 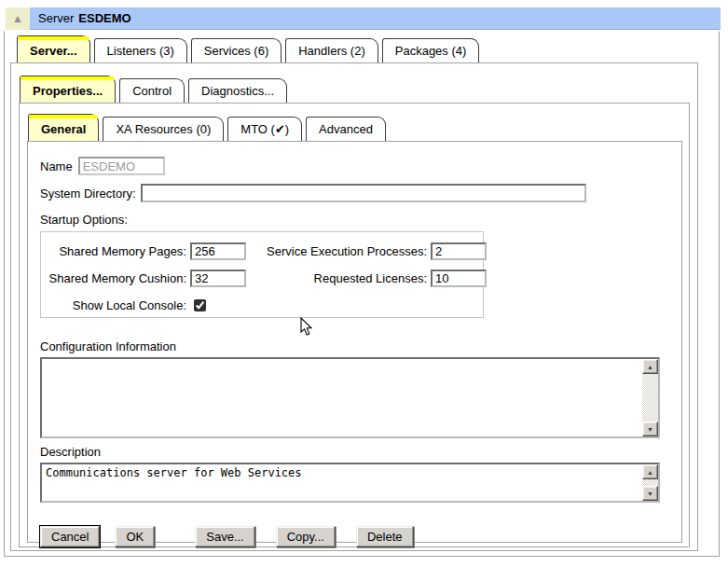 I want to click on tab-advanced: Advanced, so click(x=346, y=129).